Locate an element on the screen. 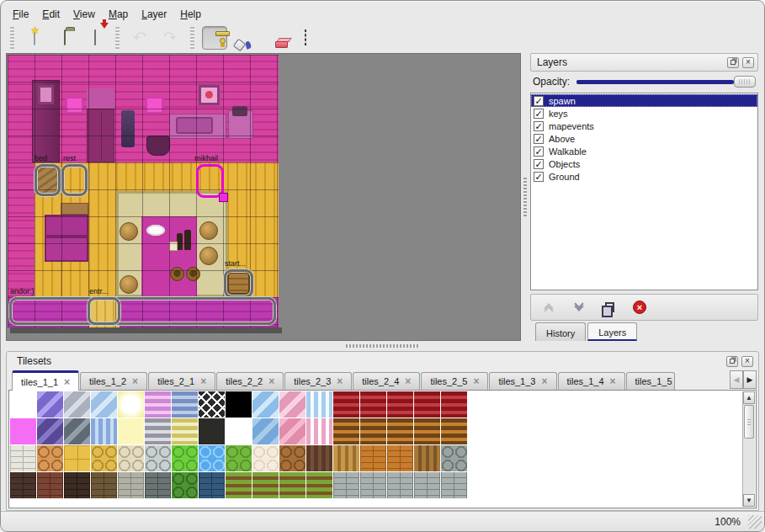 This screenshot has height=532, width=765. layer-visibility-checkbox: ✓ is located at coordinates (539, 101).